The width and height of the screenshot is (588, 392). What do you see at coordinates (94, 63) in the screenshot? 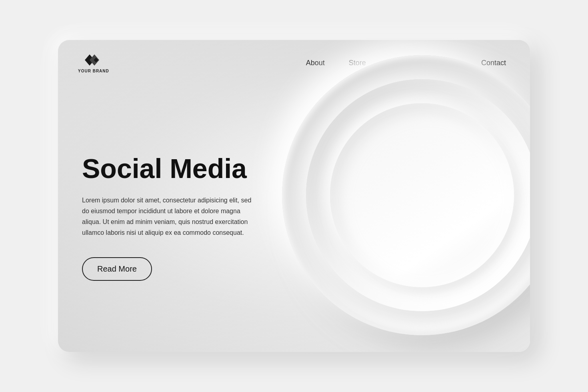
I see `logo-area: YOUR BRAND` at bounding box center [94, 63].